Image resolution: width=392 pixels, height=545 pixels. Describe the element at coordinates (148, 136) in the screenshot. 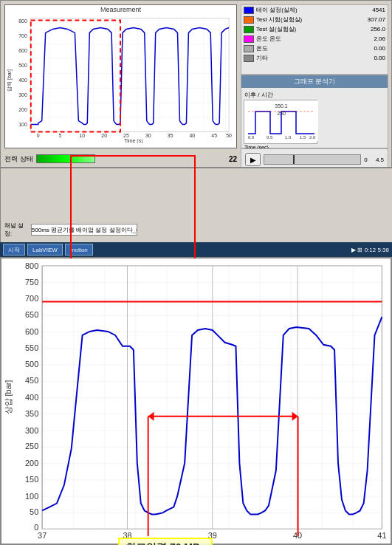

I see `svg-text: 30` at that location.